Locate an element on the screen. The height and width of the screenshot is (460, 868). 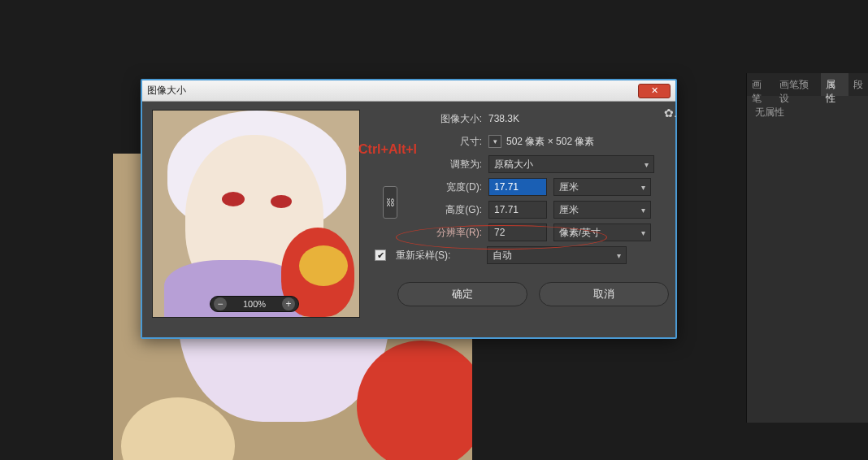
width-unit-value: 厘米 is located at coordinates (569, 187).